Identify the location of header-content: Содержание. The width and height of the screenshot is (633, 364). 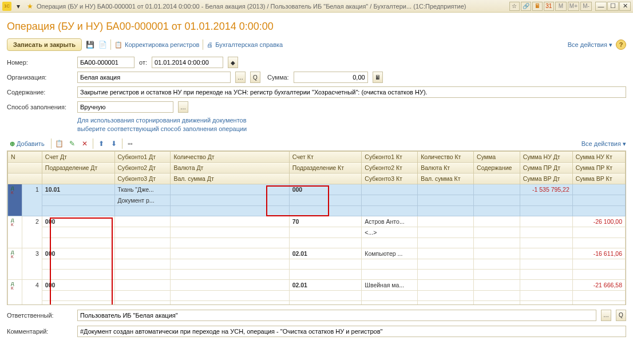
(497, 167).